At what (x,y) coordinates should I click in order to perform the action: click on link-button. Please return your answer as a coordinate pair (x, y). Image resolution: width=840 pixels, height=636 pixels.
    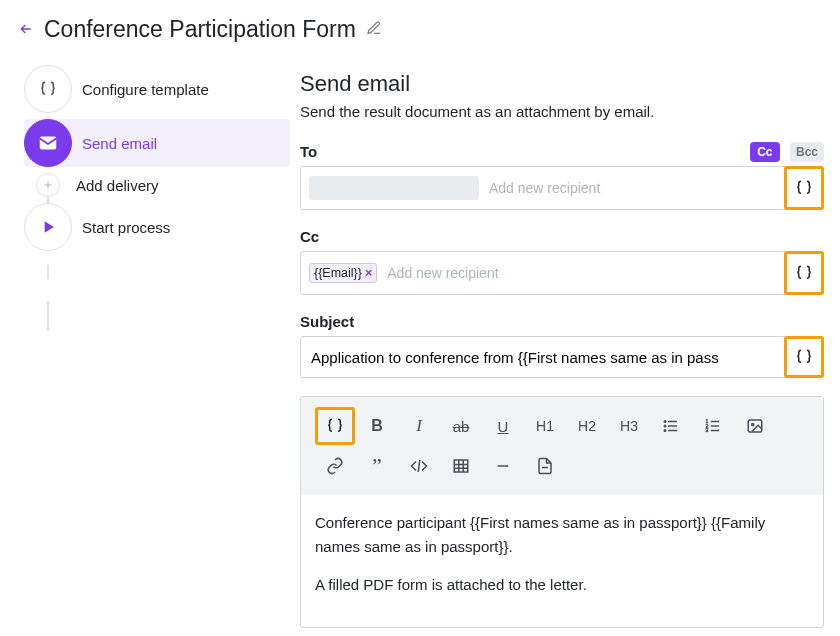
    Looking at the image, I should click on (335, 466).